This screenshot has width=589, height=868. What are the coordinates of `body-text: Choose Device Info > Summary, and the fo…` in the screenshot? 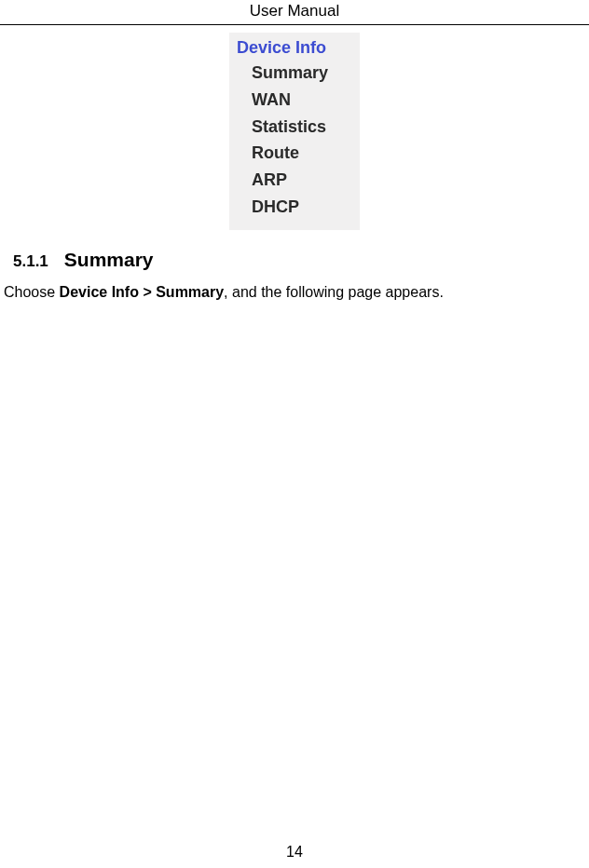 It's located at (294, 292).